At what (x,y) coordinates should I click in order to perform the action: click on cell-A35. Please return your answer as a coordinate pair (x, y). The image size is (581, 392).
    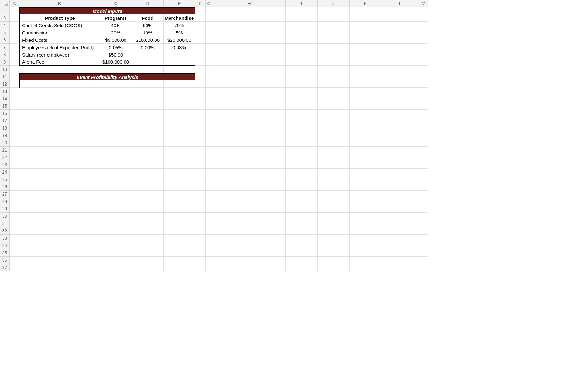
    Looking at the image, I should click on (15, 253).